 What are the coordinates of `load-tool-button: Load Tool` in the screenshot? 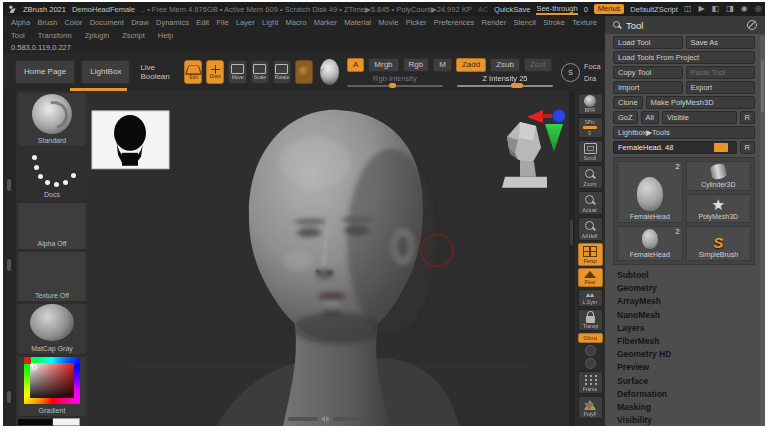 It's located at (648, 42).